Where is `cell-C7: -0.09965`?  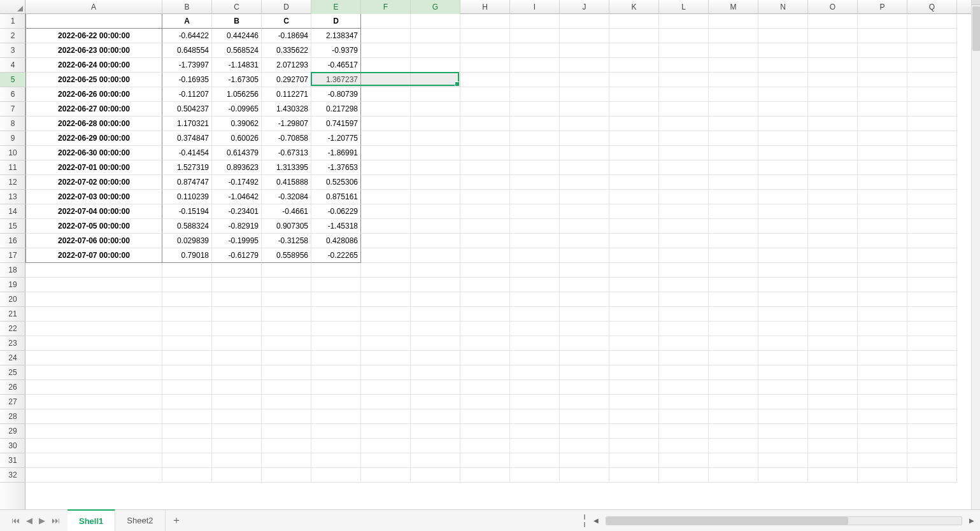
cell-C7: -0.09965 is located at coordinates (237, 110).